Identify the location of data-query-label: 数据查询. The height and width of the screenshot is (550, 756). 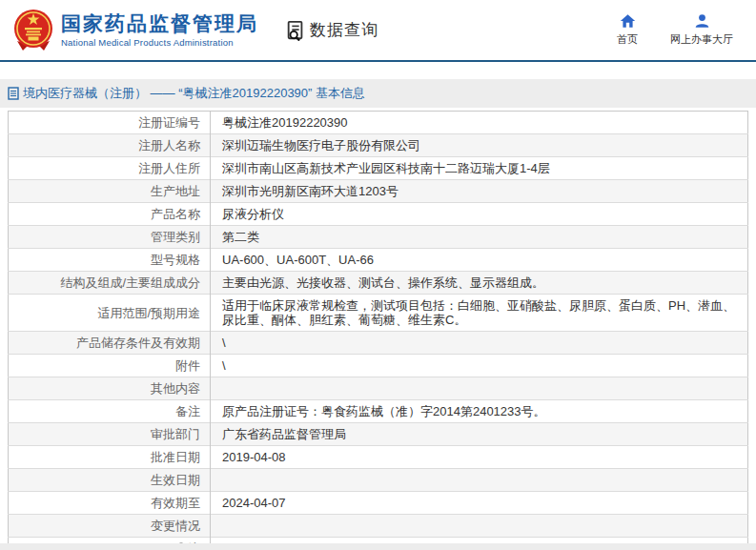
(344, 31).